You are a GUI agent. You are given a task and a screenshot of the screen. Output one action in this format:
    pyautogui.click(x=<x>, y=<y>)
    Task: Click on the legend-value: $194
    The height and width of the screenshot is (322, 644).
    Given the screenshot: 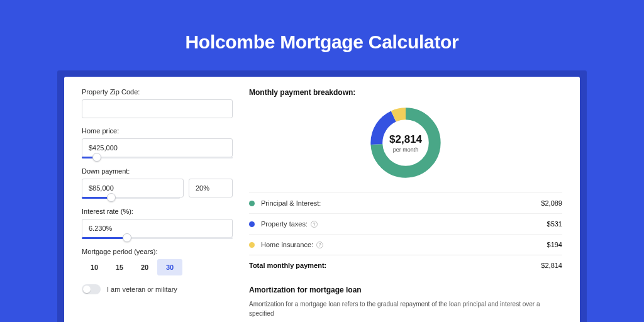 What is the action you would take?
    pyautogui.click(x=555, y=245)
    